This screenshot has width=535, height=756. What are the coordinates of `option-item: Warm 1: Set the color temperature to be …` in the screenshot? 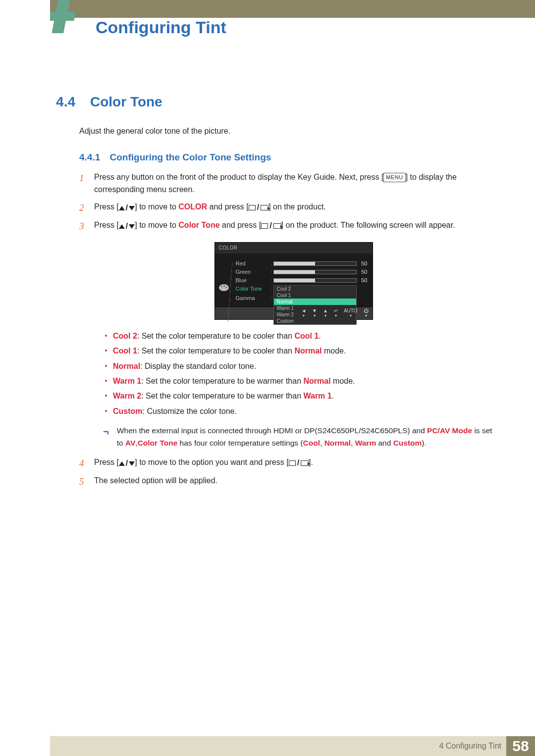 It's located at (299, 381).